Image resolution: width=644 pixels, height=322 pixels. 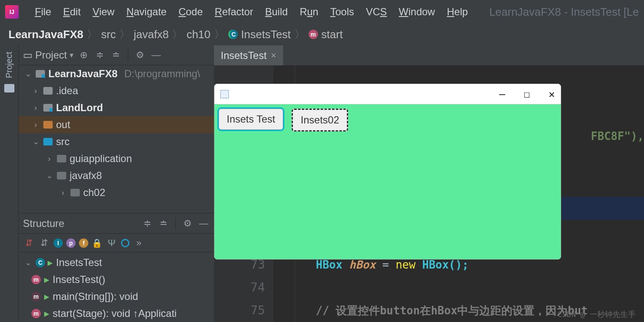 I want to click on structure-ctor: m ▸ InsetsTest(), so click(x=116, y=280).